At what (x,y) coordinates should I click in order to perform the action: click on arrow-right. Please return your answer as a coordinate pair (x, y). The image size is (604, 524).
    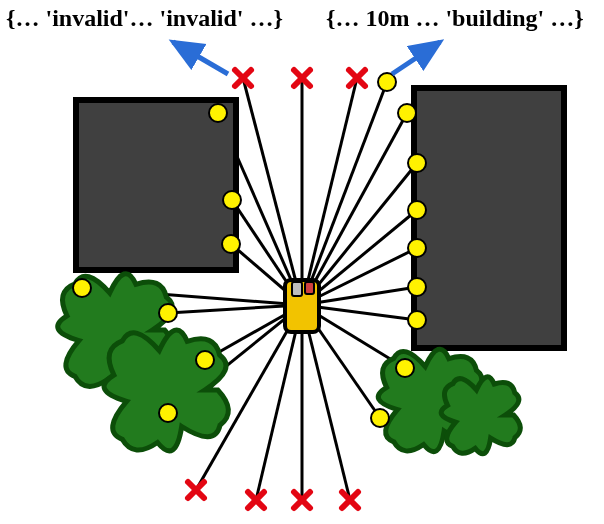
    Looking at the image, I should click on (416, 58).